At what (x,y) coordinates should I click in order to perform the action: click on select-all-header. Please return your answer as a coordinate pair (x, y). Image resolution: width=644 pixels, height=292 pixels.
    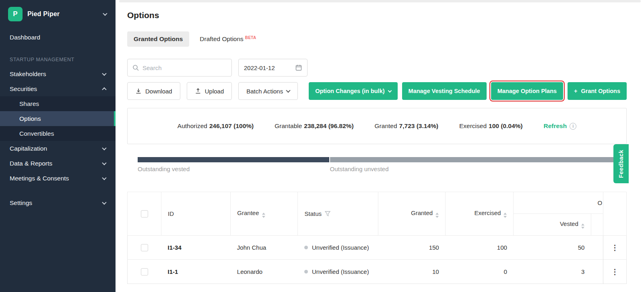
    Looking at the image, I should click on (144, 214).